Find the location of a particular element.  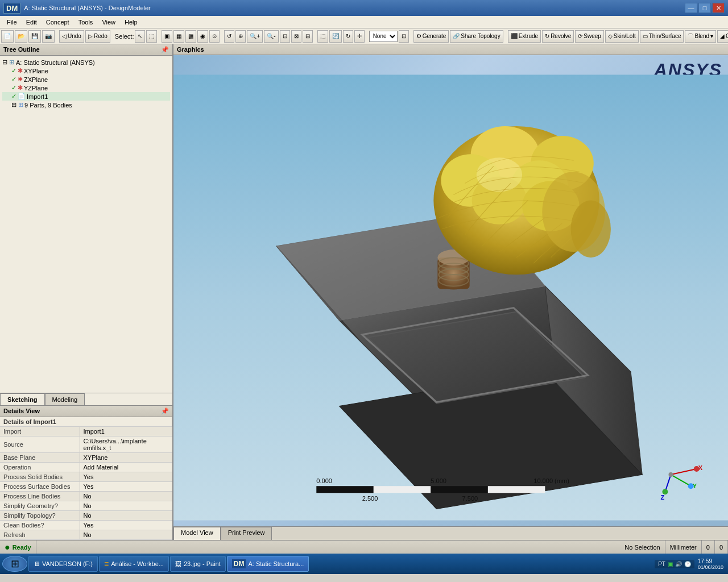

tree-icon-check4: ✓ is located at coordinates (14, 97).